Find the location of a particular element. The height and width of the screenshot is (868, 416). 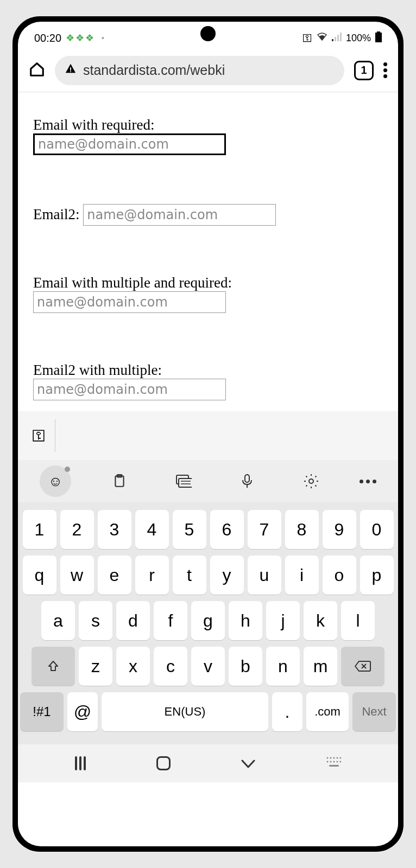

key-w: w is located at coordinates (77, 575).